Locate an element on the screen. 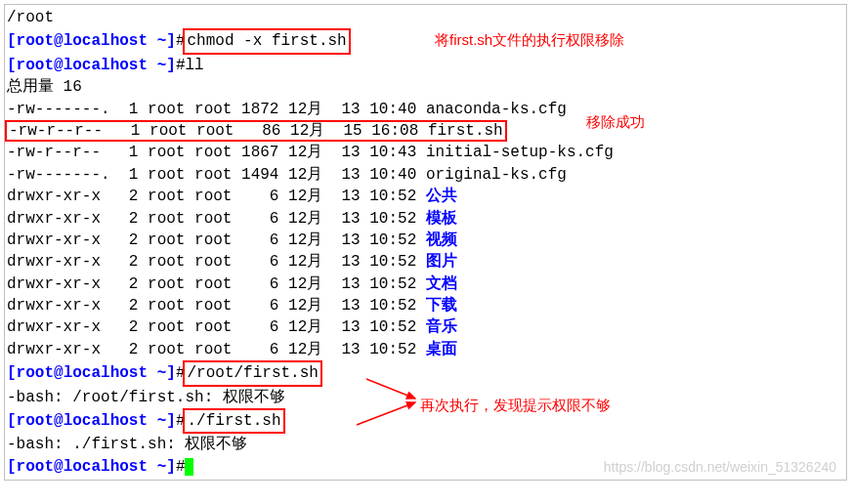 This screenshot has height=504, width=851. annotation-retry: 再次执行，发现提示权限不够 is located at coordinates (516, 404).